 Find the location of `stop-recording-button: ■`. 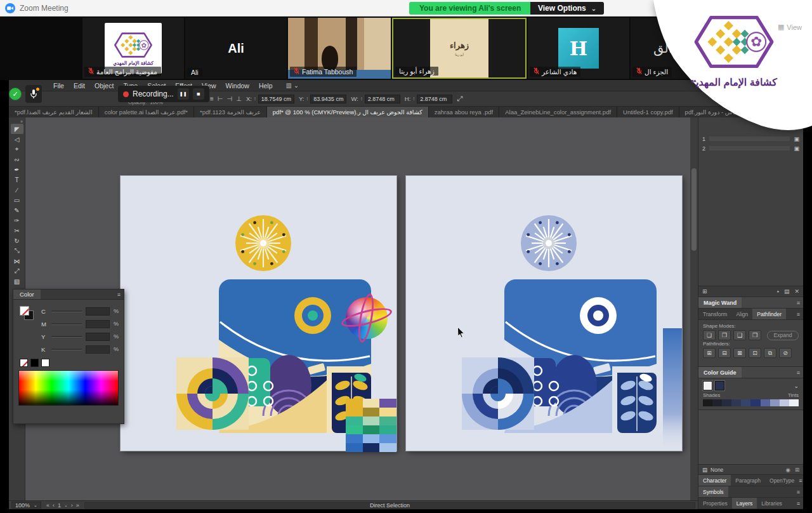

stop-recording-button: ■ is located at coordinates (199, 94).